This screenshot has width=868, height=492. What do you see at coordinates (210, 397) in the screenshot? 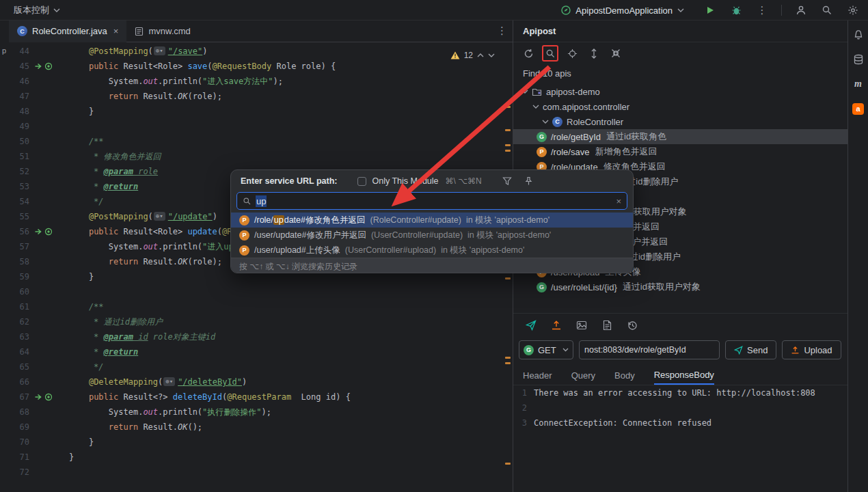
I see `code-line: public Result<?> deleteById(@RequestPara…` at bounding box center [210, 397].